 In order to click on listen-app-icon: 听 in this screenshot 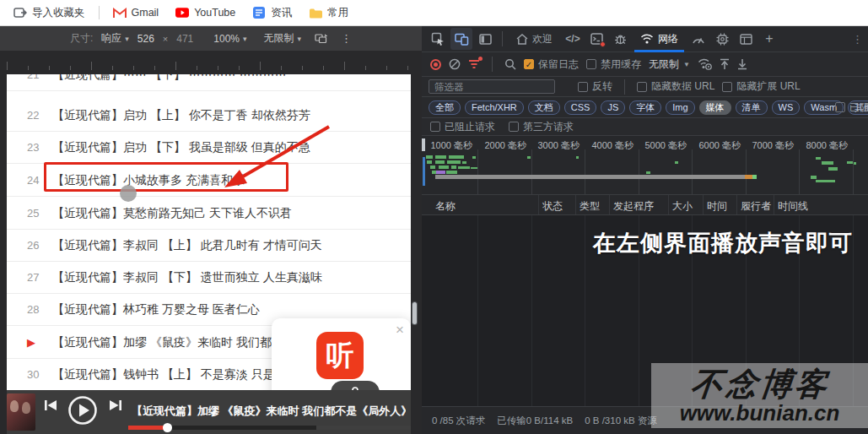, I will do `click(340, 355)`.